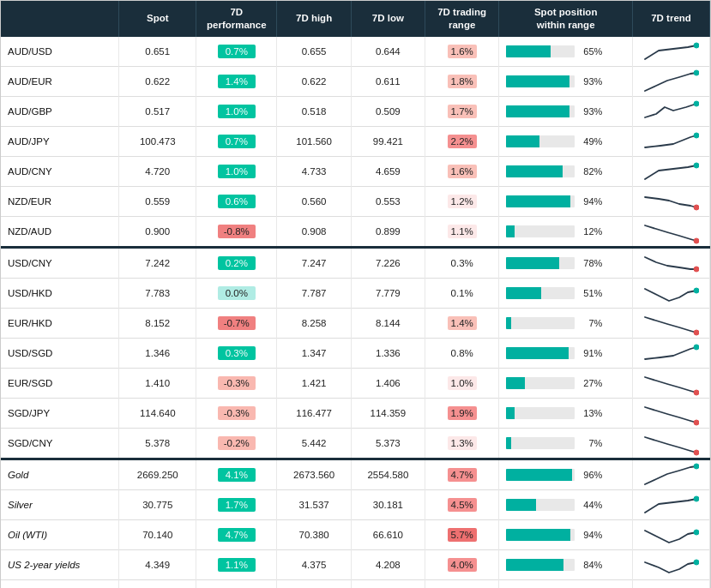 The height and width of the screenshot is (588, 711). Describe the element at coordinates (60, 231) in the screenshot. I see `pair-label: NZD/AUD` at that location.